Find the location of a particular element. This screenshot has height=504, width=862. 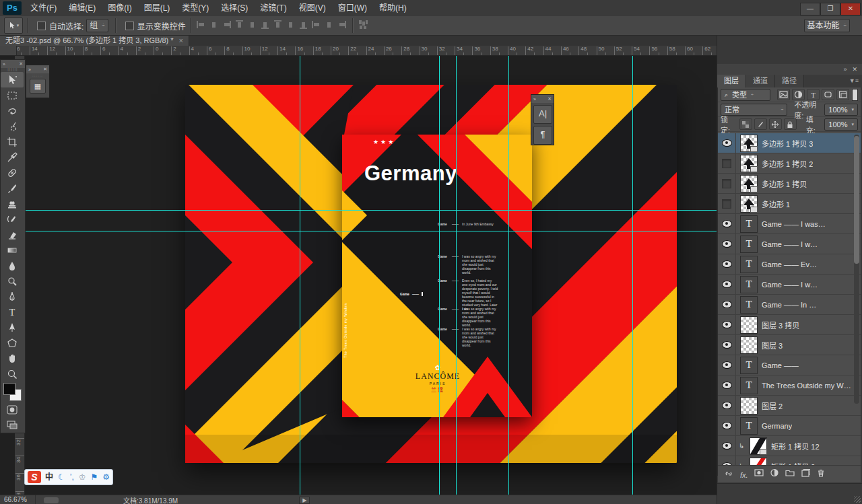

layer-row: ↳矩形 1 拷贝 12 is located at coordinates (789, 446).